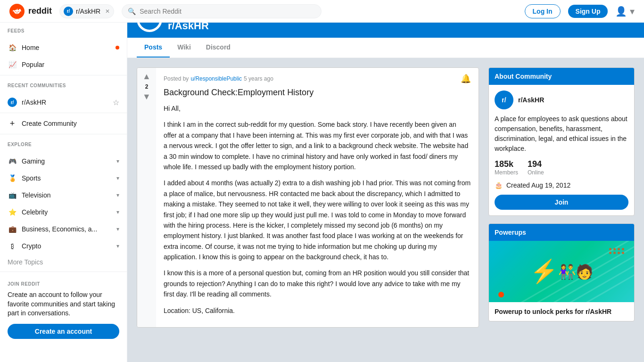  What do you see at coordinates (118, 161) in the screenshot?
I see `gaming-chevron-icon: ▾` at bounding box center [118, 161].